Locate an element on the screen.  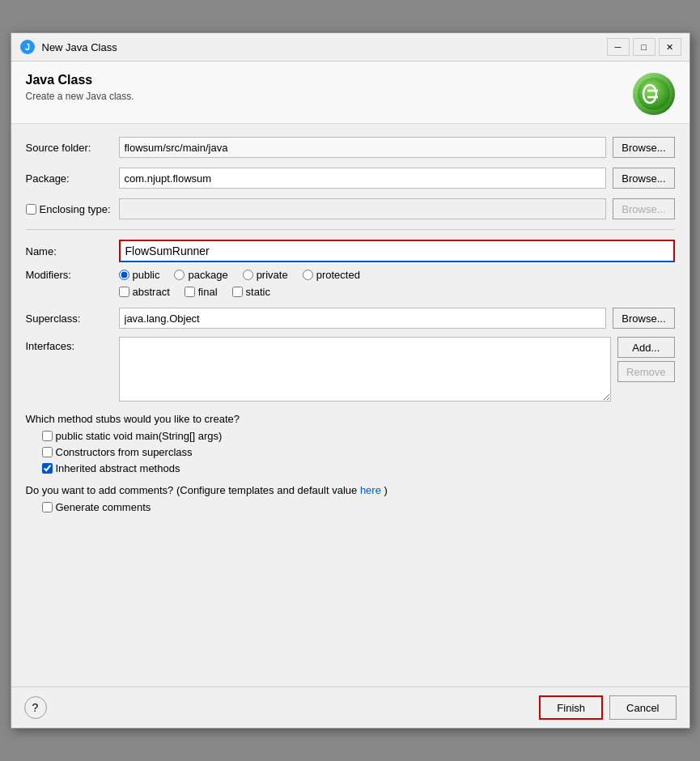
modifier-protected-option: protected is located at coordinates (332, 275).